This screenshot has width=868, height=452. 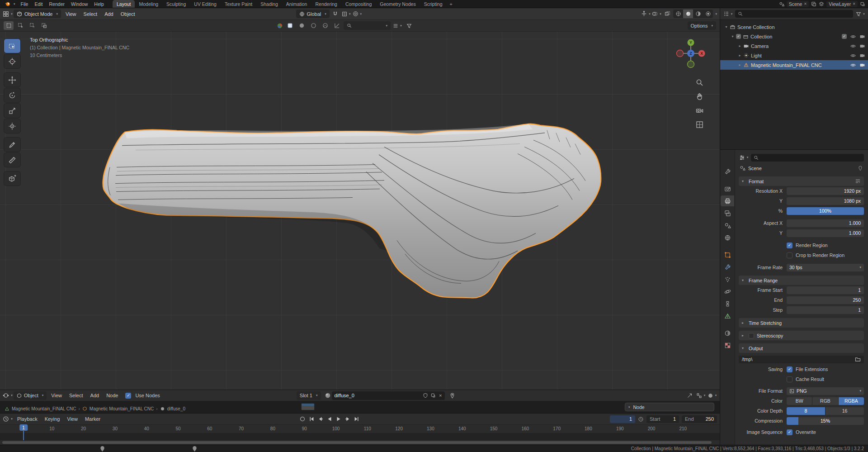 What do you see at coordinates (801, 336) in the screenshot?
I see `panel-stereoscopy-header: ▸ Stereoscopy` at bounding box center [801, 336].